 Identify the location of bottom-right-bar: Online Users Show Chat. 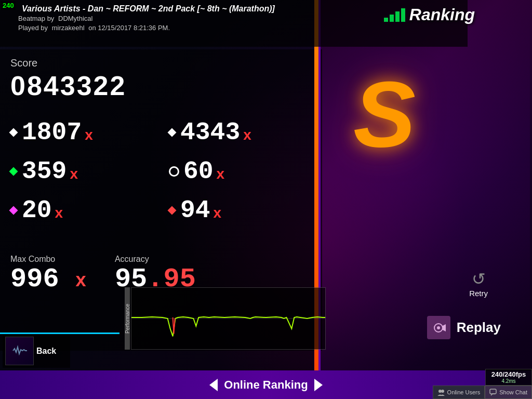
(482, 392).